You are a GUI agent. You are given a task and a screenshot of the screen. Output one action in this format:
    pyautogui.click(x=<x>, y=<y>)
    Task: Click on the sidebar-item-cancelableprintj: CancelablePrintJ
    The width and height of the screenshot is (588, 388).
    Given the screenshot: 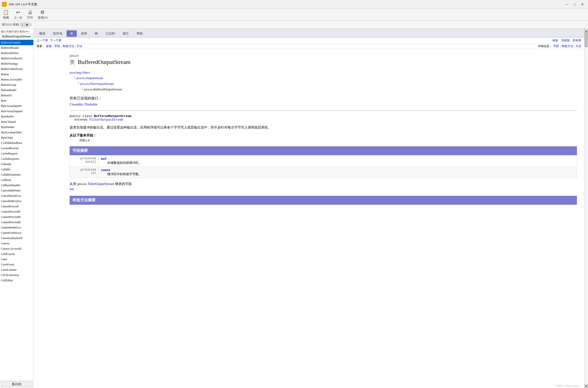 What is the action you would take?
    pyautogui.click(x=17, y=191)
    